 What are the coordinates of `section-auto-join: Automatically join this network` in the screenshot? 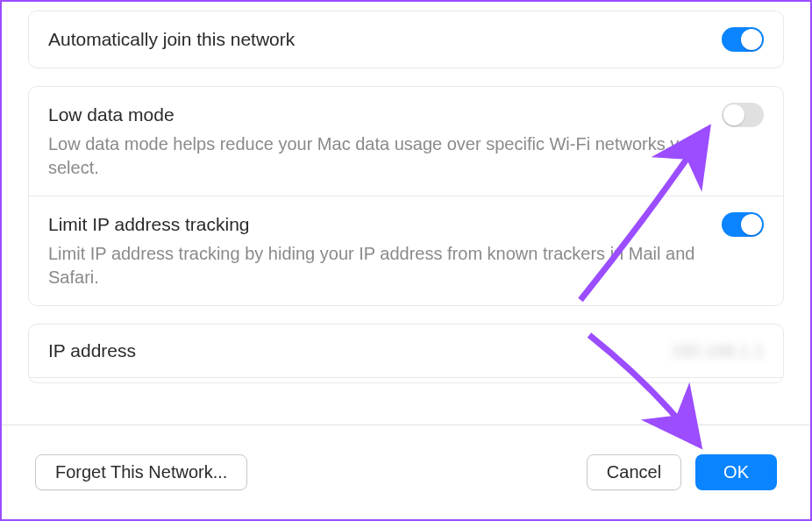 It's located at (406, 39).